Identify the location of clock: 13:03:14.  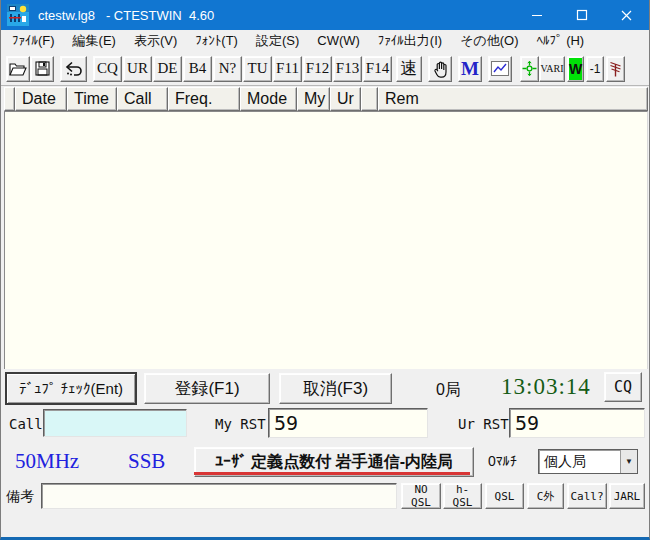
(546, 387).